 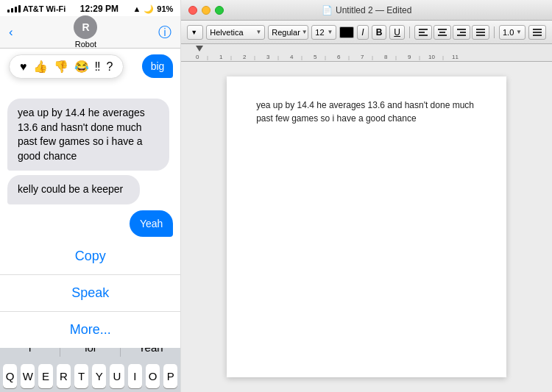 I want to click on context-speak: Speak, so click(x=90, y=293).